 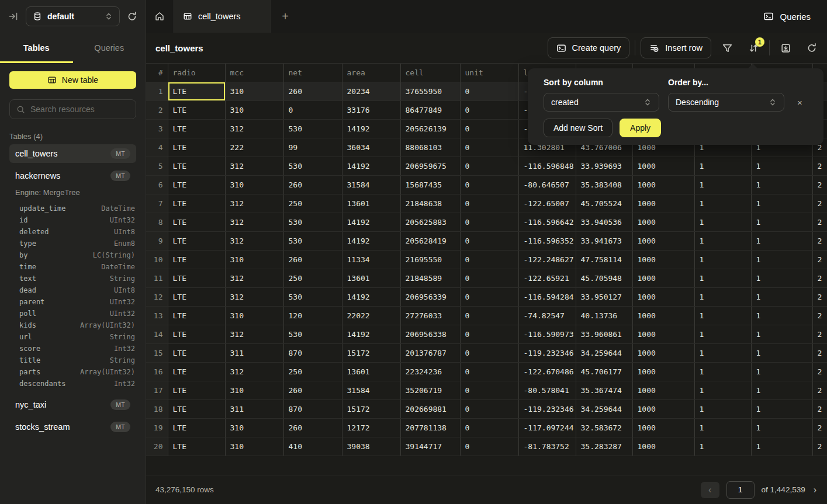 What do you see at coordinates (313, 315) in the screenshot?
I see `grid-cell: 120` at bounding box center [313, 315].